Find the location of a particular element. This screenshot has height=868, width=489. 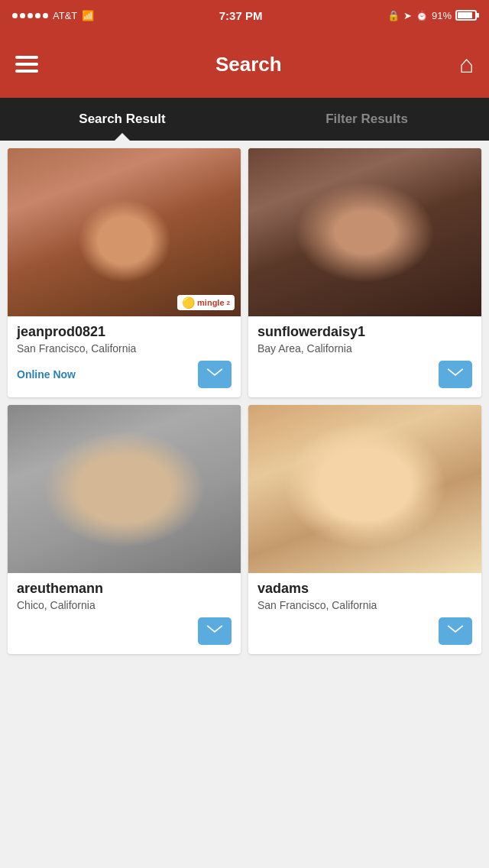

home-button: ⌂ is located at coordinates (466, 64).